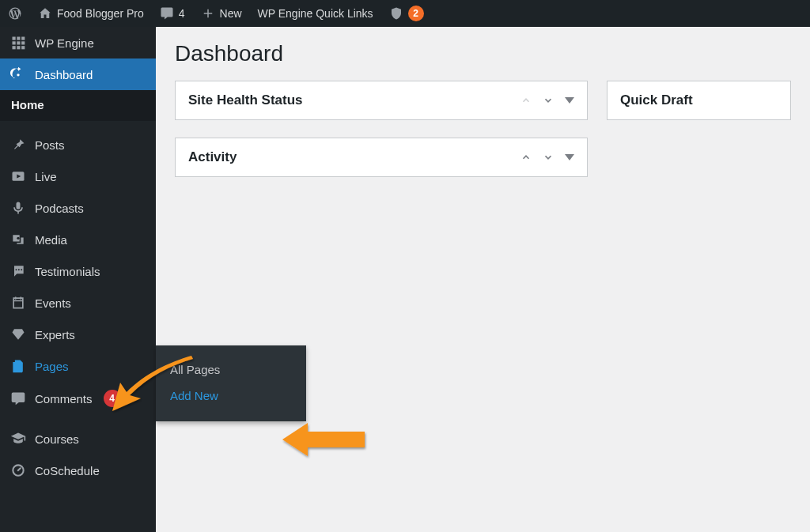 This screenshot has height=532, width=810. I want to click on notifications: 2, so click(407, 13).